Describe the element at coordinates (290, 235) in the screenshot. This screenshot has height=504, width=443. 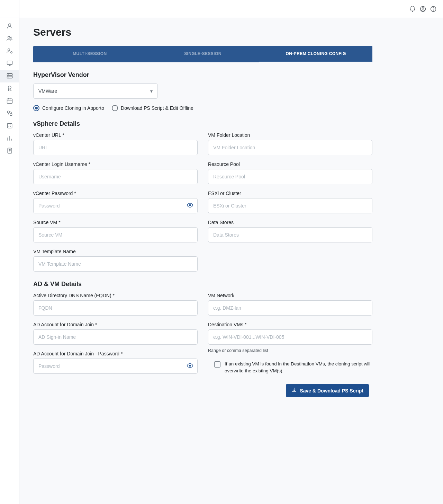
I see `data-stores-input` at that location.